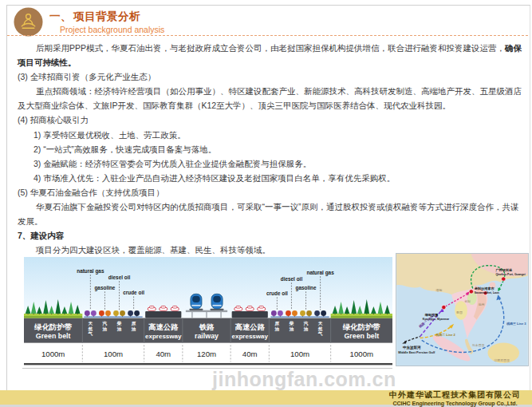 The height and width of the screenshot is (407, 532). Describe the element at coordinates (455, 404) in the screenshot. I see `footer-company-en: CCIHC Engineering Technology Group Co.,L…` at that location.